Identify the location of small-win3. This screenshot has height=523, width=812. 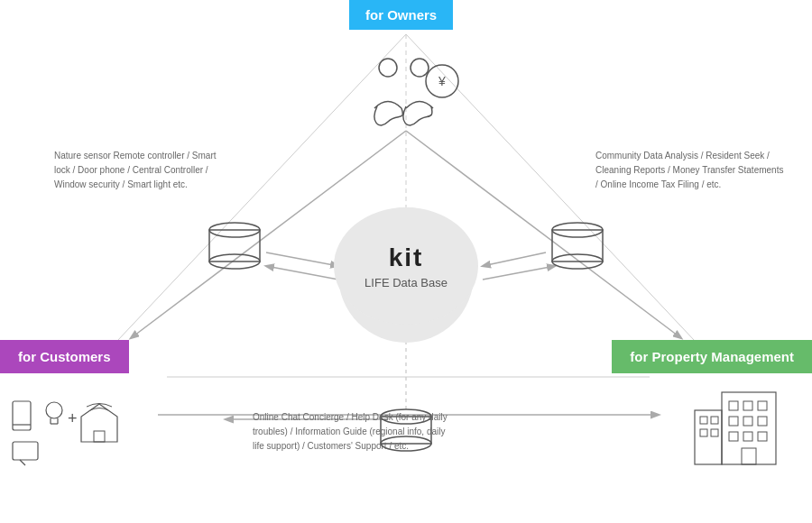
(704, 433).